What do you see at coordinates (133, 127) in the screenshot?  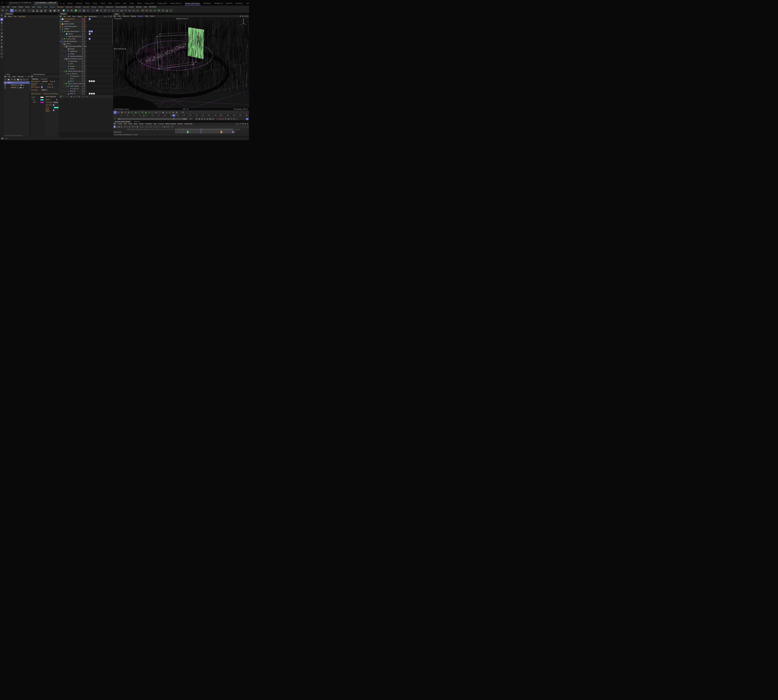 I see `dopesheet-tool-9: ⚑` at bounding box center [133, 127].